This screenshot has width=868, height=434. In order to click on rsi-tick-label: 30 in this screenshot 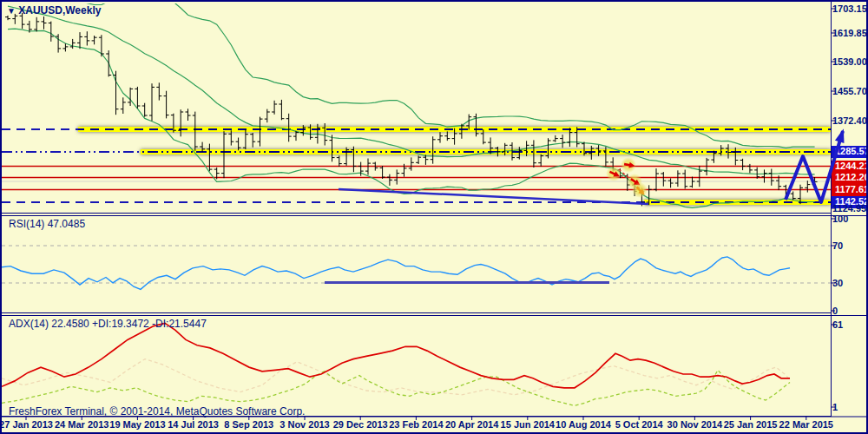, I will do `click(838, 283)`.